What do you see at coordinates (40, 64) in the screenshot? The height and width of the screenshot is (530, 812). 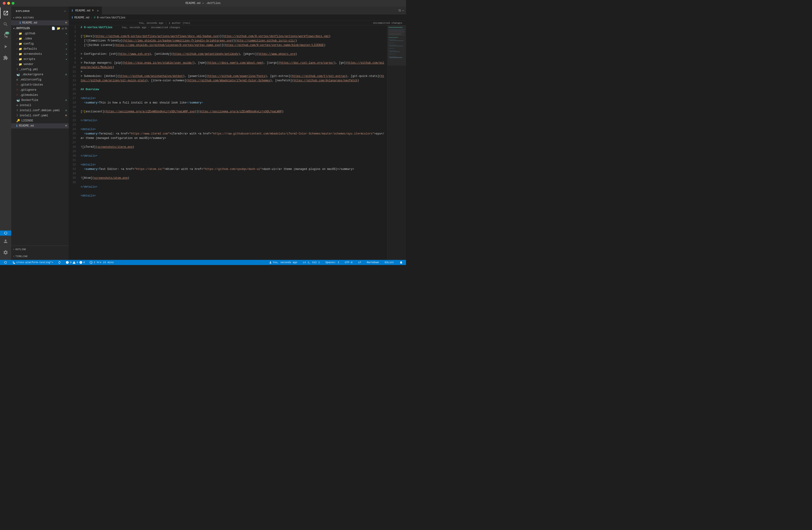 I see `folder-vendor: › 📁 vendor` at bounding box center [40, 64].